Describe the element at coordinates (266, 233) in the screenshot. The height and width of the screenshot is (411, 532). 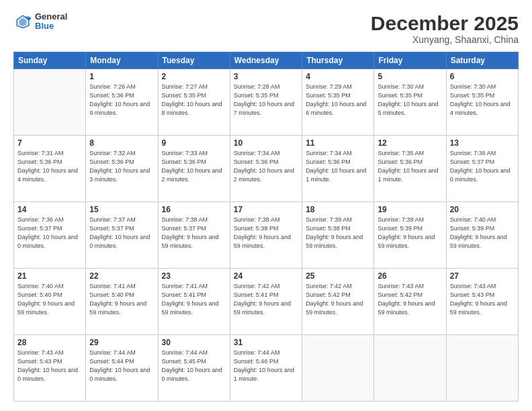
I see `day-info: Sunrise: 7:38 AM Sunset: 5:38 PM Dayligh…` at that location.